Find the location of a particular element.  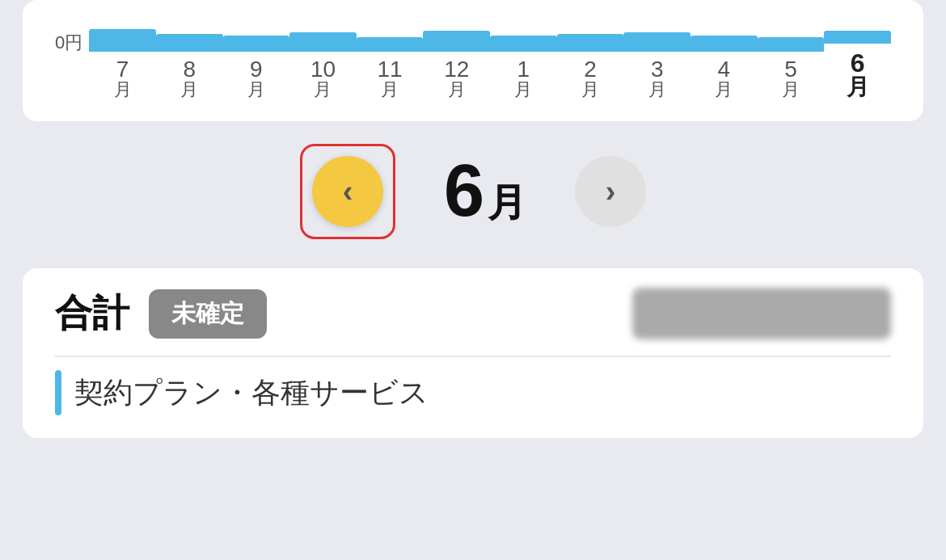

chart-column: 5月 is located at coordinates (791, 68).